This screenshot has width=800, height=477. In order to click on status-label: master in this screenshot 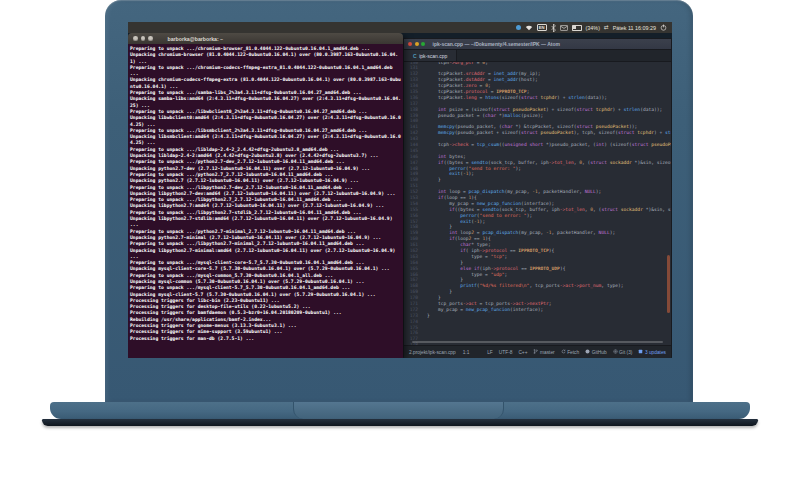, I will do `click(548, 352)`.